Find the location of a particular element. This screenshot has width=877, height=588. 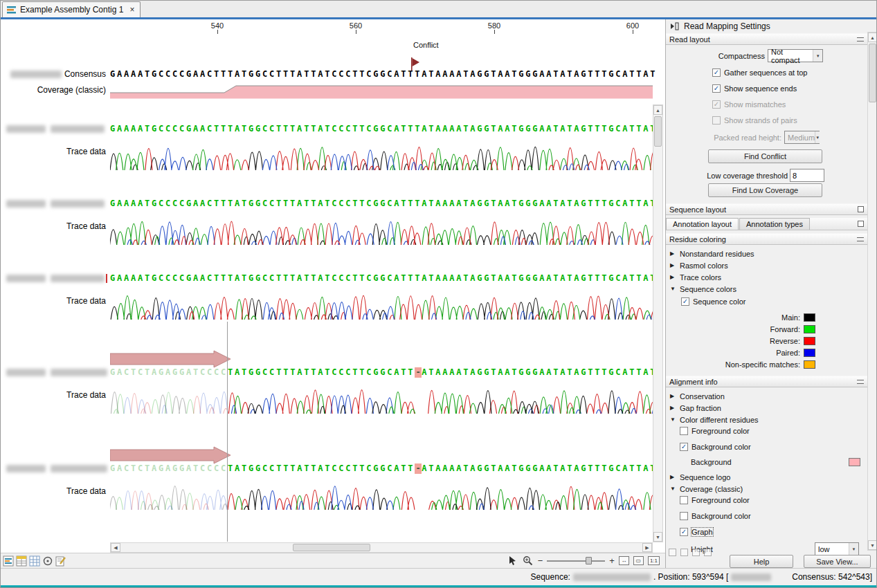

compactness-select: Not compact is located at coordinates (795, 55).